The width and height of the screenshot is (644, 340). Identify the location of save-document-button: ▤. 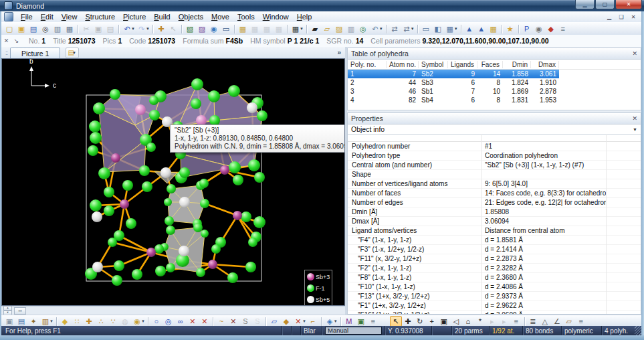
(33, 29).